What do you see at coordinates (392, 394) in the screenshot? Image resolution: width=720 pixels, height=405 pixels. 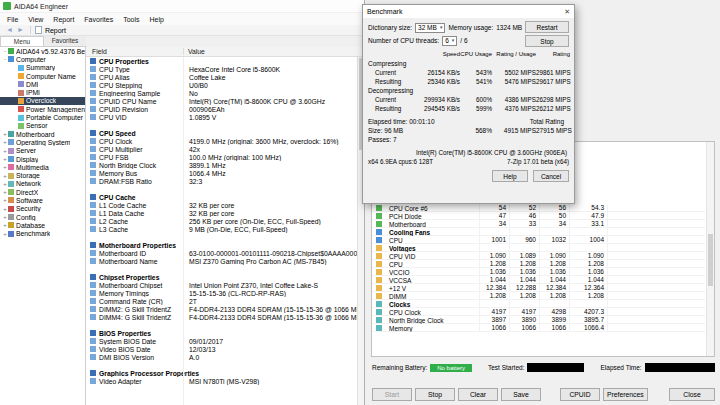 I see `stability-button: Start` at bounding box center [392, 394].